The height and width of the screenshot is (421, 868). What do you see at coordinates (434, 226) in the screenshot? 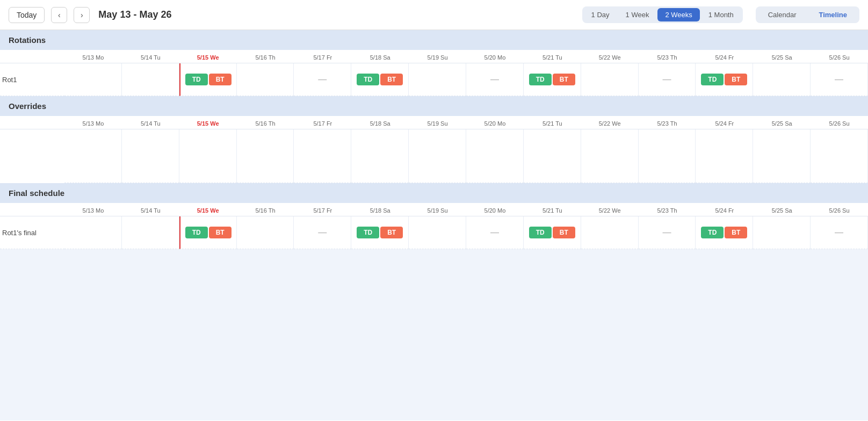
I see `final-grid: 5/13 Mo 5/14 Tu 5/15 We 5/16 Th 5/17 Fr …` at bounding box center [434, 226].